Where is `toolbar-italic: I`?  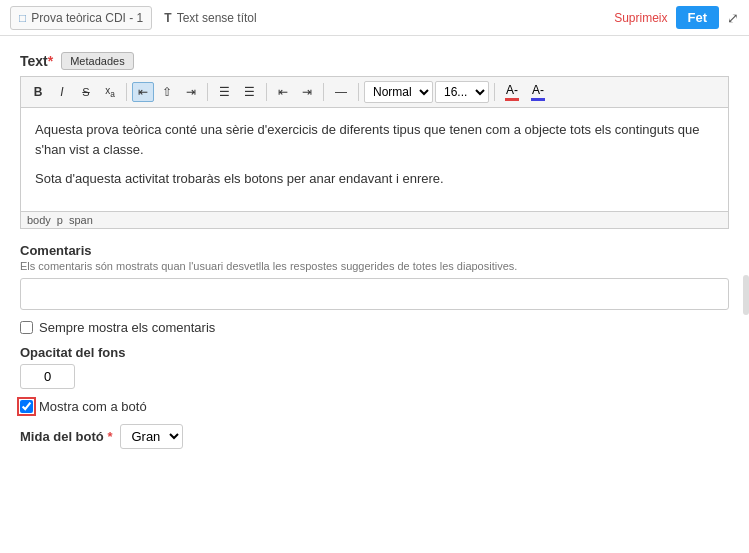 toolbar-italic: I is located at coordinates (62, 92).